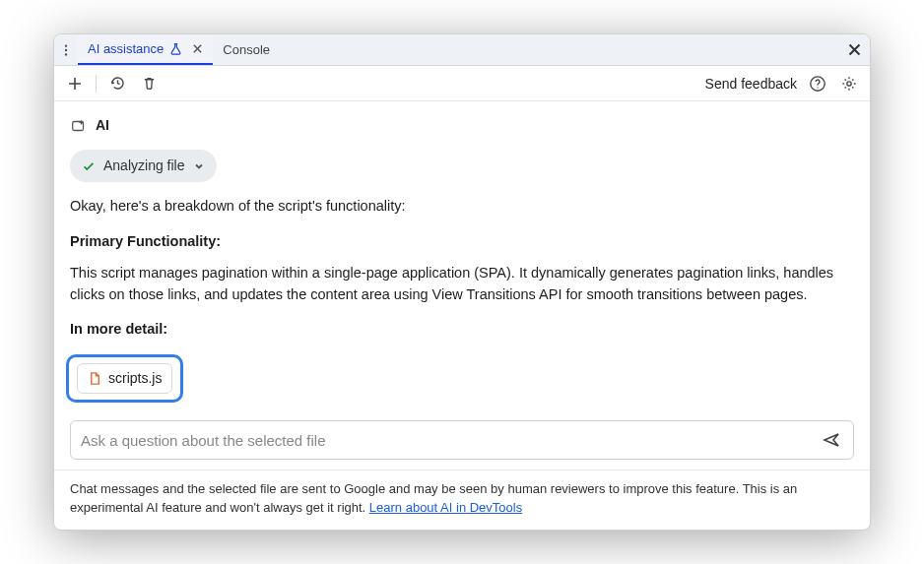  What do you see at coordinates (197, 49) in the screenshot?
I see `close-tab-icon` at bounding box center [197, 49].